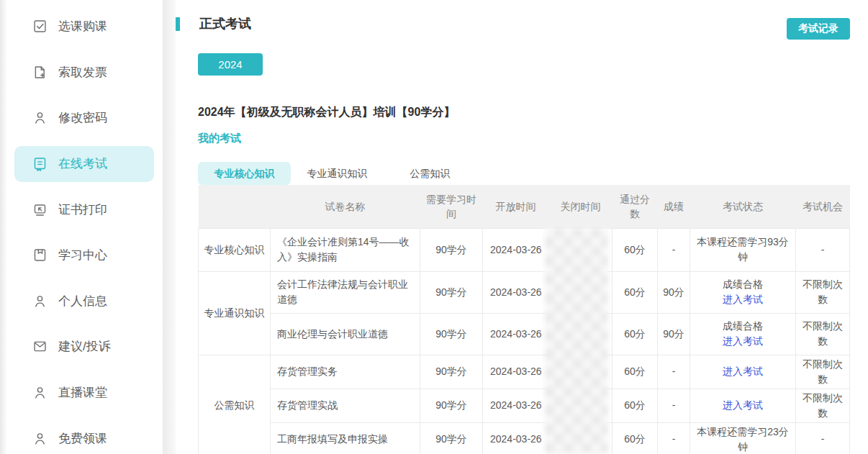 Image resolution: width=868 pixels, height=454 pixels. I want to click on sidebar-item-pill: 证书打印, so click(84, 209).